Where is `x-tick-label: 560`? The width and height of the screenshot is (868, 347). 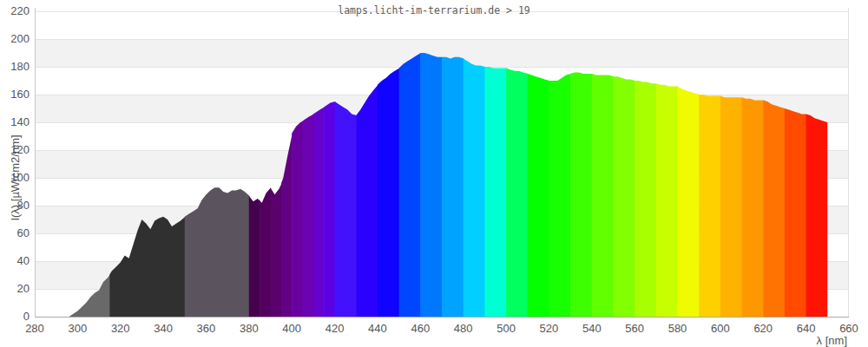 x-tick-label: 560 is located at coordinates (635, 329).